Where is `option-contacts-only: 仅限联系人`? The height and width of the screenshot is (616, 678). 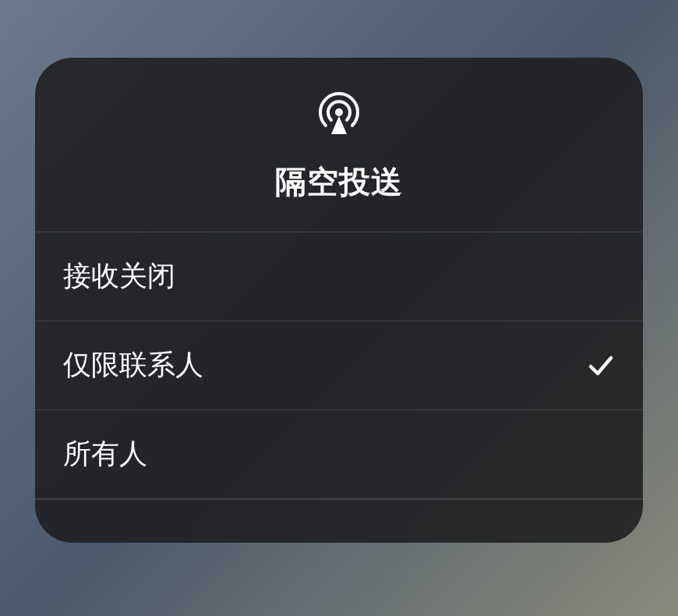
option-contacts-only: 仅限联系人 is located at coordinates (339, 366).